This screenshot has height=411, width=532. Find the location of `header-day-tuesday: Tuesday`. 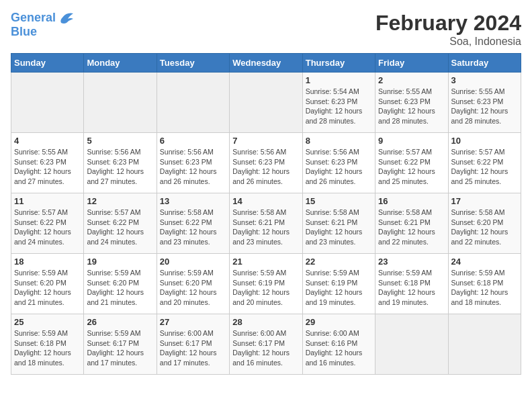

header-day-tuesday: Tuesday is located at coordinates (193, 63).